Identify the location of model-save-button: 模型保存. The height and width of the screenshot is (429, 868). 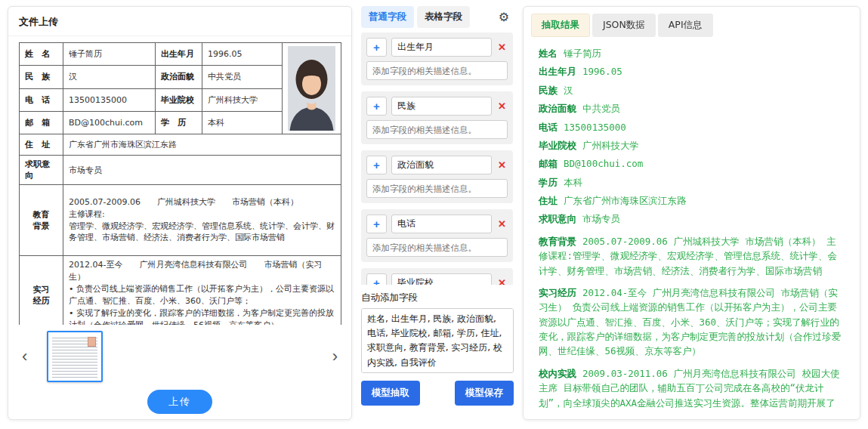
(484, 393).